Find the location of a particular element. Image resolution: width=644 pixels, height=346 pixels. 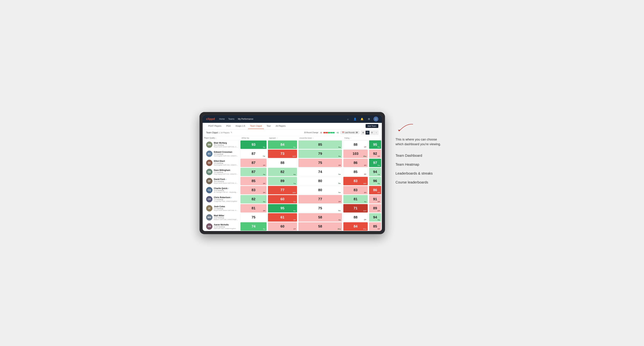

col-header-putting: Putting → is located at coordinates (356, 138).